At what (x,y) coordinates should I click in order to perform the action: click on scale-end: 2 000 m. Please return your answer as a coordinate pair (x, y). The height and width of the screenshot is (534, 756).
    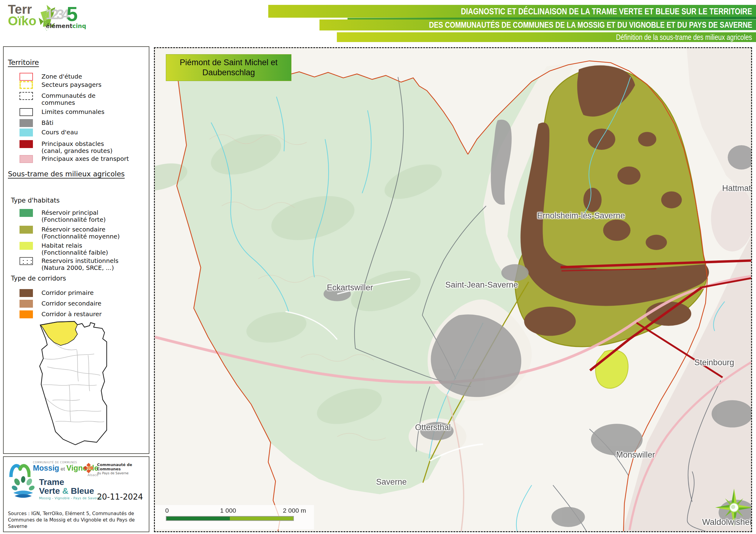
    Looking at the image, I should click on (294, 511).